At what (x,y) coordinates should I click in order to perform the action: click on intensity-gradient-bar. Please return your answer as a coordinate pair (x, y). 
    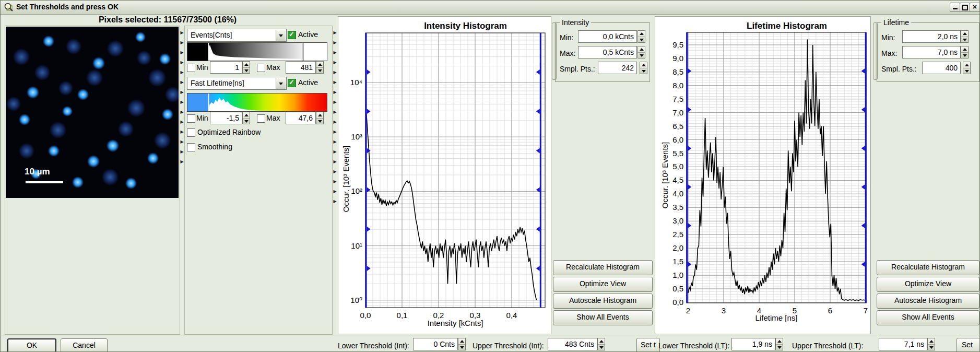
    Looking at the image, I should click on (257, 52).